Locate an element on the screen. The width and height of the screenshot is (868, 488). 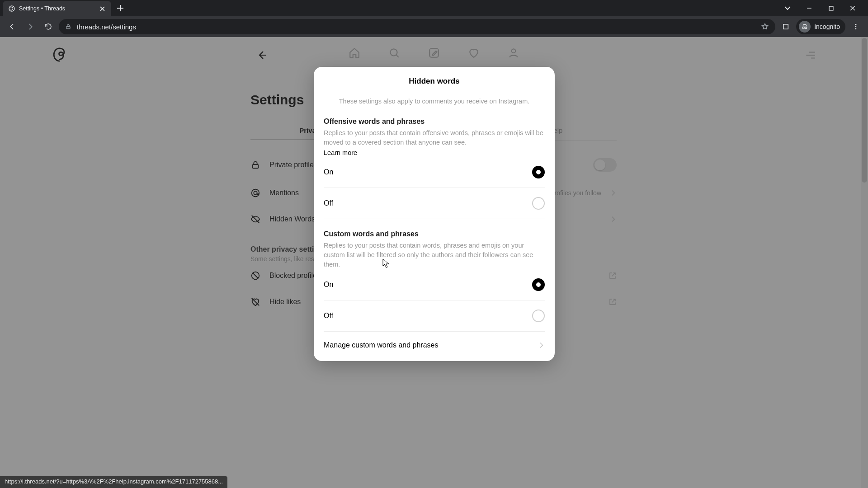
minimize-button is located at coordinates (809, 8).